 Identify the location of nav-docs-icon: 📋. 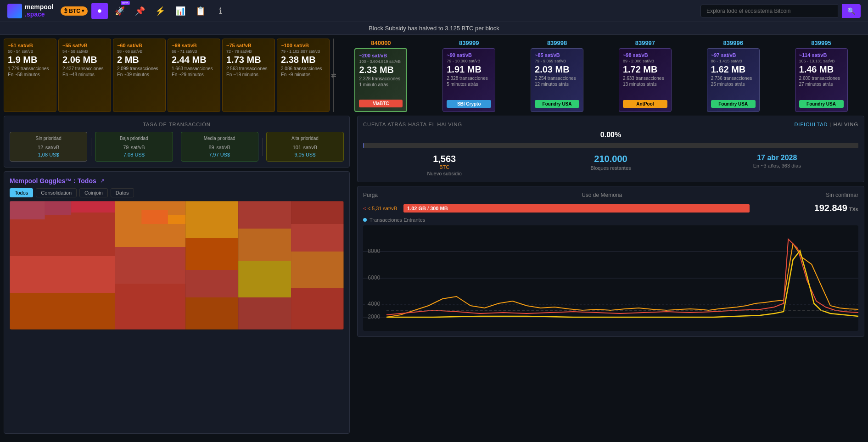
(201, 11).